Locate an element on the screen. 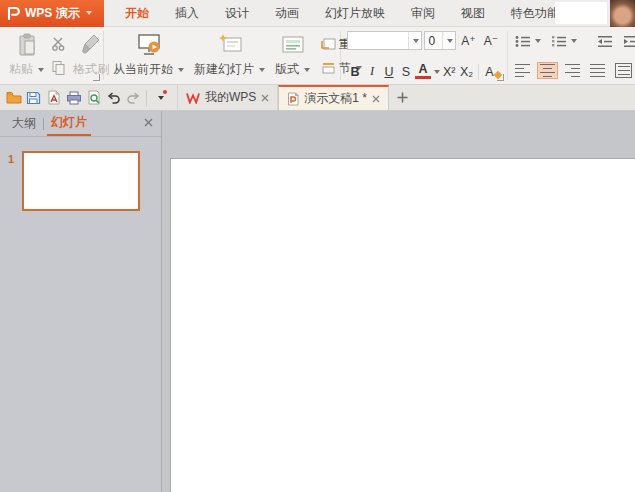 This screenshot has height=492, width=635. slide-panel-header: 大纲 幻灯片 is located at coordinates (80, 124).